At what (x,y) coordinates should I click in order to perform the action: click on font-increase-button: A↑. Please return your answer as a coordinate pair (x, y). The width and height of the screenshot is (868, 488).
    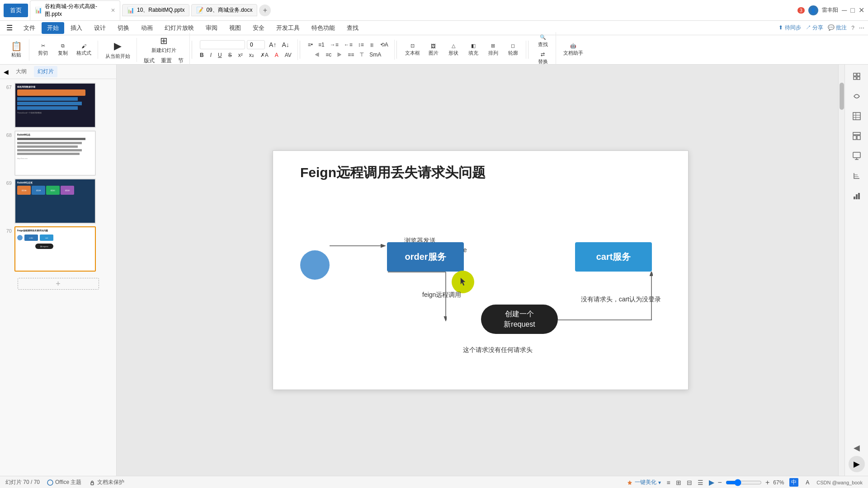
    Looking at the image, I should click on (273, 45).